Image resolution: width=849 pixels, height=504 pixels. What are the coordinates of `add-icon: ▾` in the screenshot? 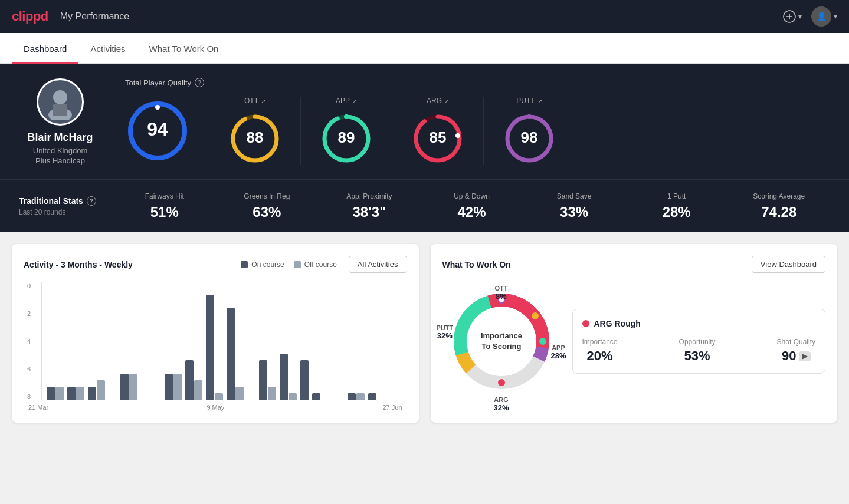 It's located at (792, 17).